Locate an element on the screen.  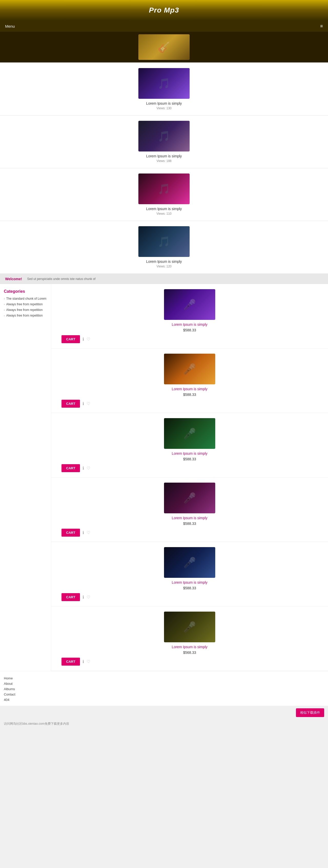
footer-link-3: Contact is located at coordinates (164, 694).